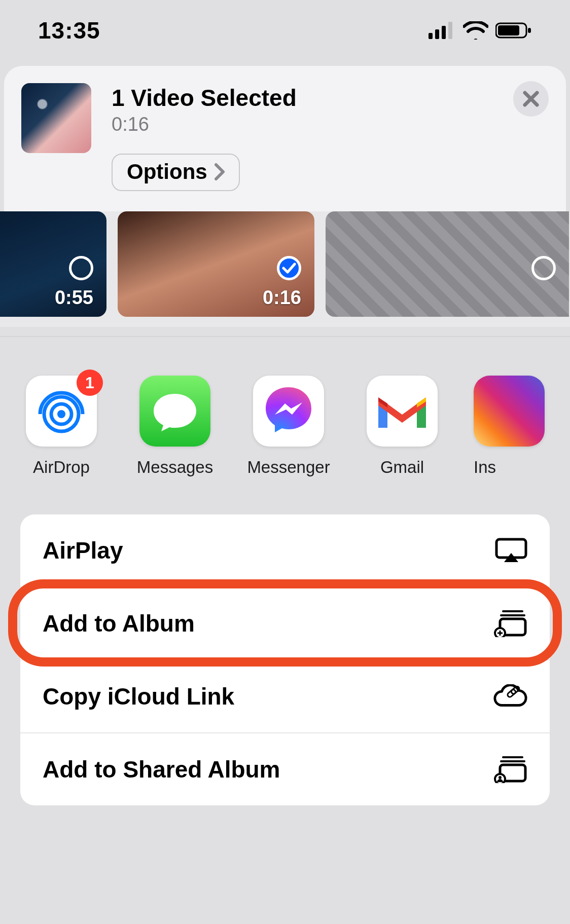 The image size is (570, 924). What do you see at coordinates (61, 426) in the screenshot?
I see `share-app-airdrop: 1 AirDrop` at bounding box center [61, 426].